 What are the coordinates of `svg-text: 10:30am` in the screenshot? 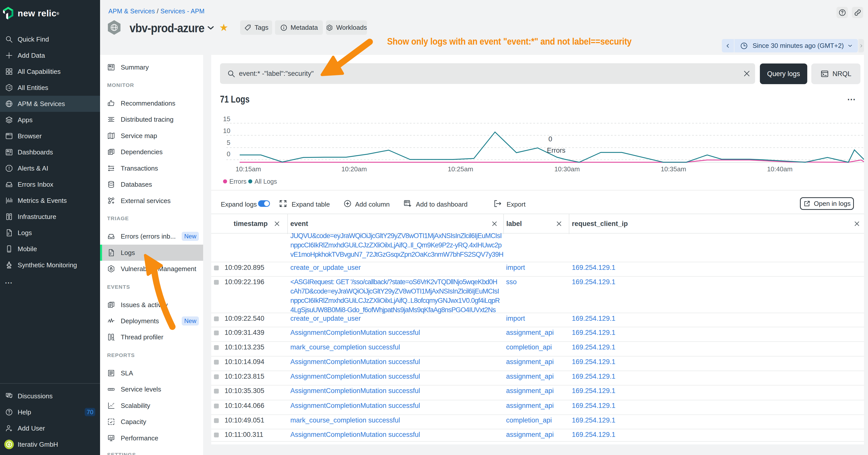 It's located at (567, 169).